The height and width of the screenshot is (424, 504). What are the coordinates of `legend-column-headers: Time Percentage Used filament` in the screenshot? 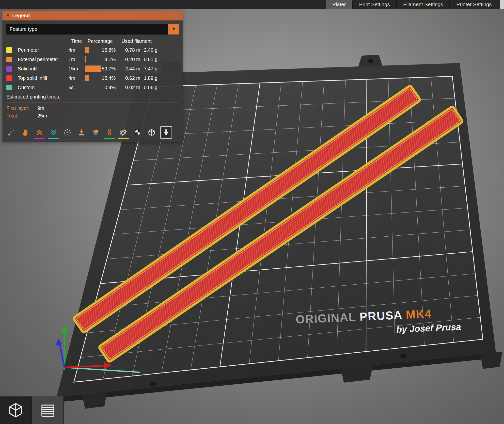 It's located at (93, 41).